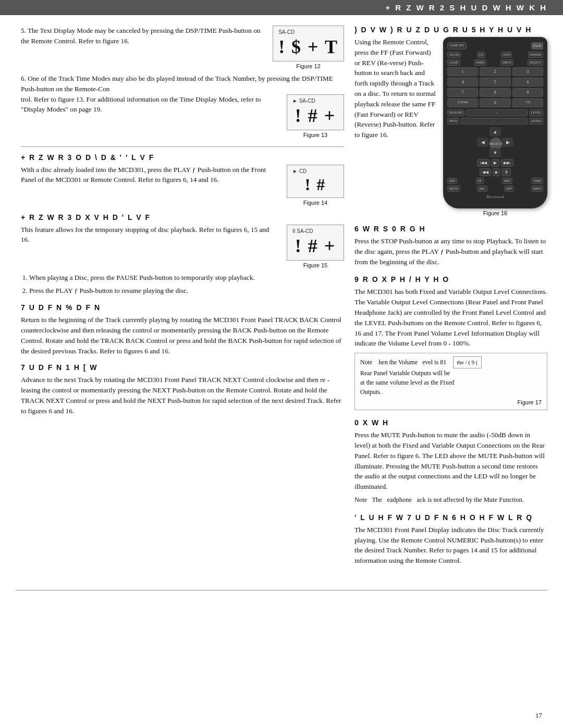 The image size is (563, 728). I want to click on remote-page-btn: PAGE, so click(454, 121).